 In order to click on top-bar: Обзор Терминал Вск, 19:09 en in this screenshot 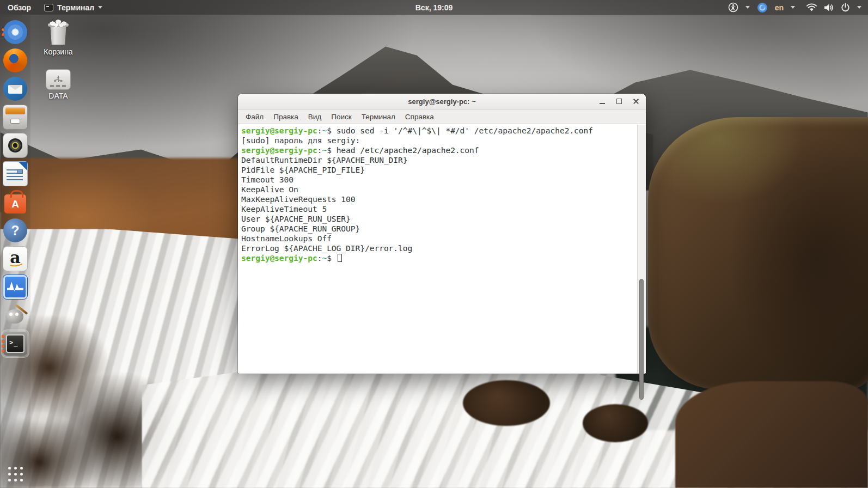, I will do `click(434, 8)`.